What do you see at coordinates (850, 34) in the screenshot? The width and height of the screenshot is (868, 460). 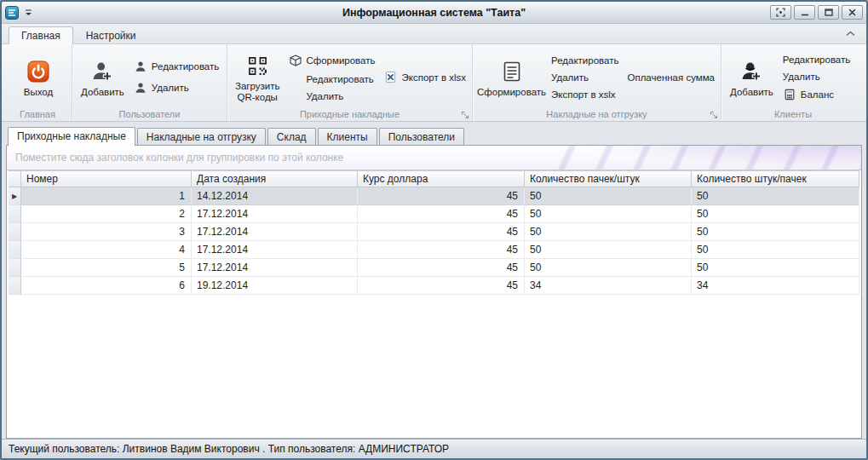 I see `ribbon-collapse-chevron-icon` at bounding box center [850, 34].